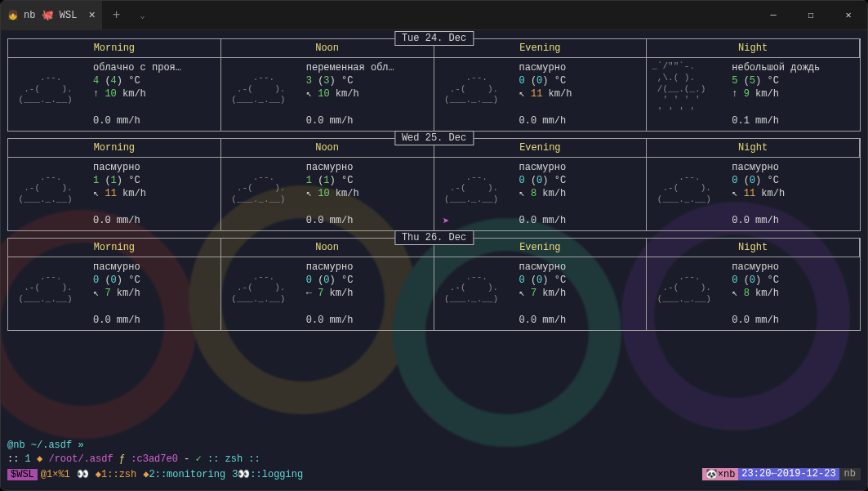  I want to click on weather-data: небольшой дождь5 (5) °C↑ 9 km/h 0.1 mm/h, so click(794, 95).